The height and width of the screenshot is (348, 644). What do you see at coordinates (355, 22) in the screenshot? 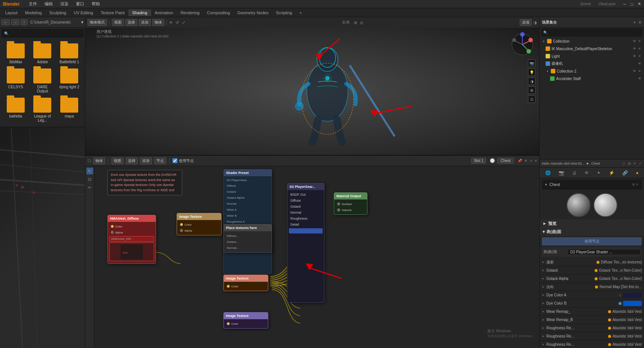
I see `vp-snap-icon: ⊞` at bounding box center [355, 22].